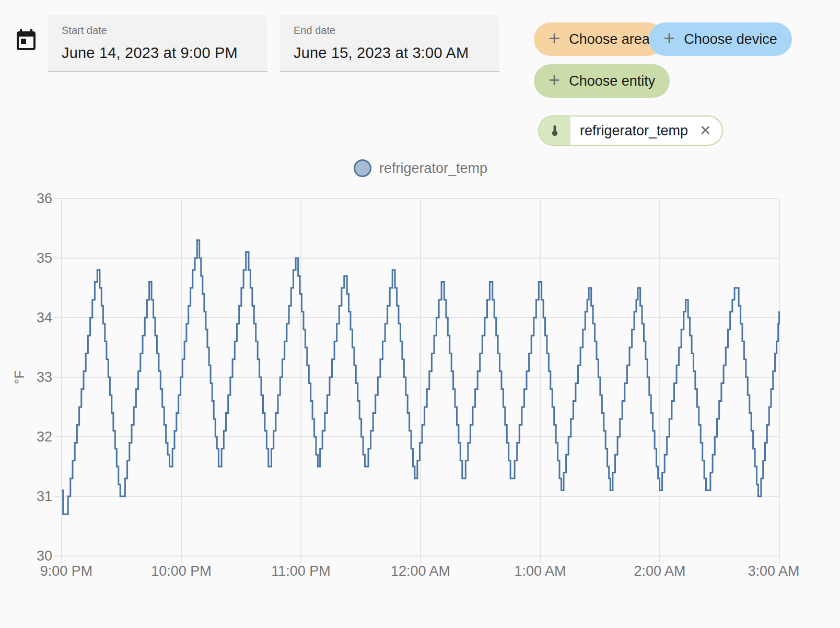  Describe the element at coordinates (44, 258) in the screenshot. I see `y-tick-label: 35` at that location.